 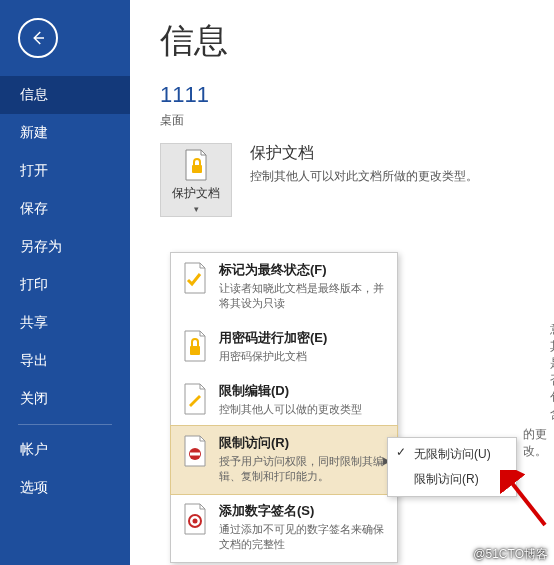 What do you see at coordinates (196, 180) in the screenshot?
I see `protect-document-button: 保护文档 ▾` at bounding box center [196, 180].